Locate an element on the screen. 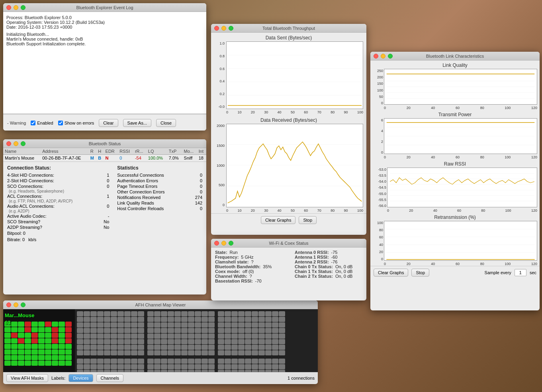  bt-status-window: Bluetooth Status Name Address R H EDR RS… is located at coordinates (105, 217).